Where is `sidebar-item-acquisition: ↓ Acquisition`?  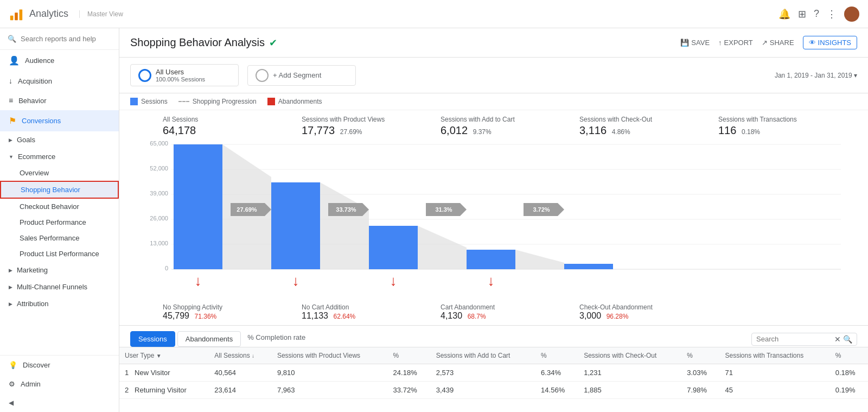
sidebar-item-acquisition: ↓ Acquisition is located at coordinates (60, 81).